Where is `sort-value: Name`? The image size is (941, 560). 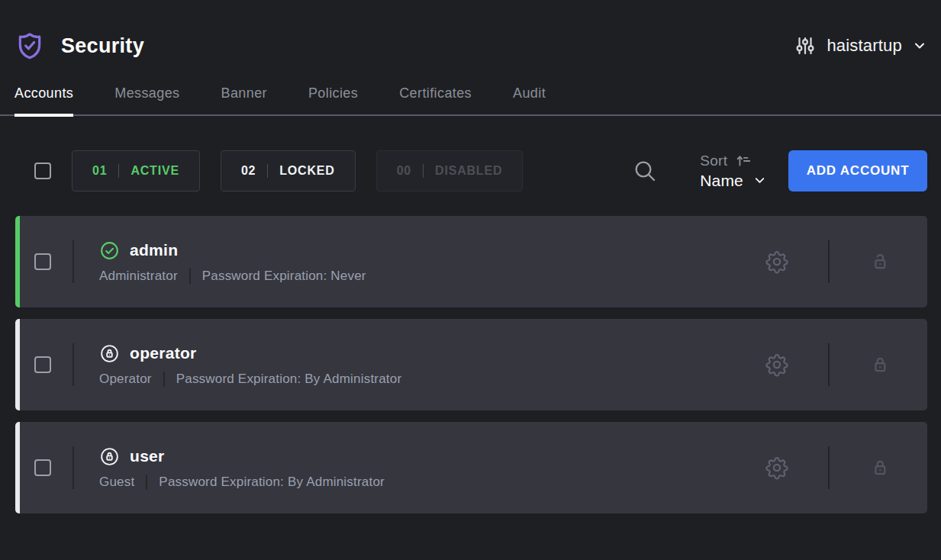 sort-value: Name is located at coordinates (722, 181).